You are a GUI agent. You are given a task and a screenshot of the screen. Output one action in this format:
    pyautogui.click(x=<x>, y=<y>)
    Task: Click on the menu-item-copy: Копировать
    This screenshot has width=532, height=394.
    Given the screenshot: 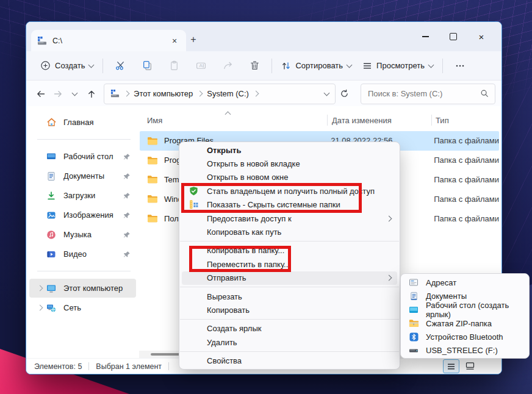 What is the action you would take?
    pyautogui.click(x=289, y=310)
    